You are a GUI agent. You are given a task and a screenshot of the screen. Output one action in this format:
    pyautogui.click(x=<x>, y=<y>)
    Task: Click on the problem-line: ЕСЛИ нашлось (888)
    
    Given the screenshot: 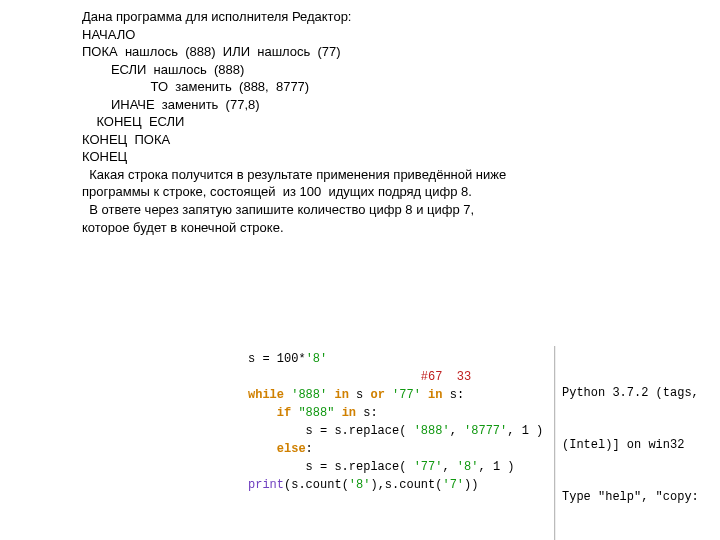 What is the action you would take?
    pyautogui.click(x=342, y=70)
    